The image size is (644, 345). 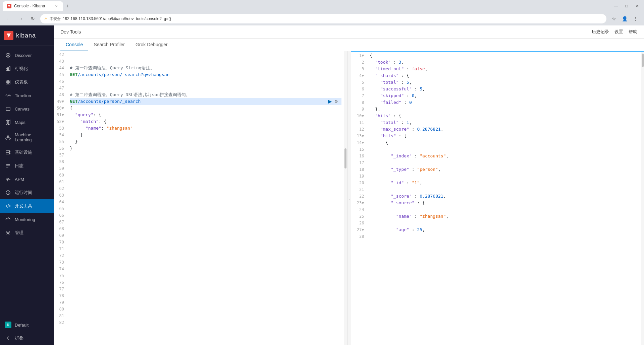 I want to click on resp-code-line-11: "total" : 1,, so click(x=504, y=123).